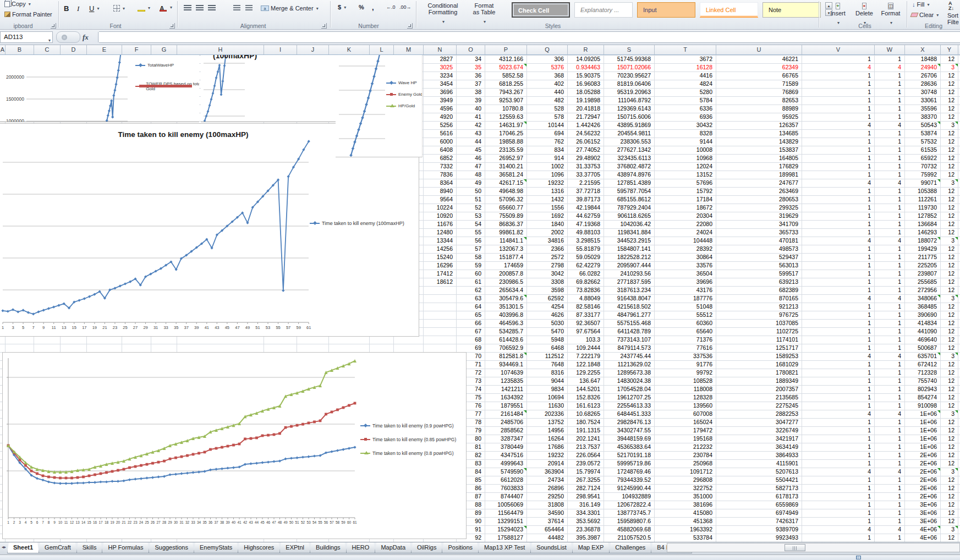 The width and height of the screenshot is (960, 560). What do you see at coordinates (584, 282) in the screenshot?
I see `table-cell: 69.82662` at bounding box center [584, 282].